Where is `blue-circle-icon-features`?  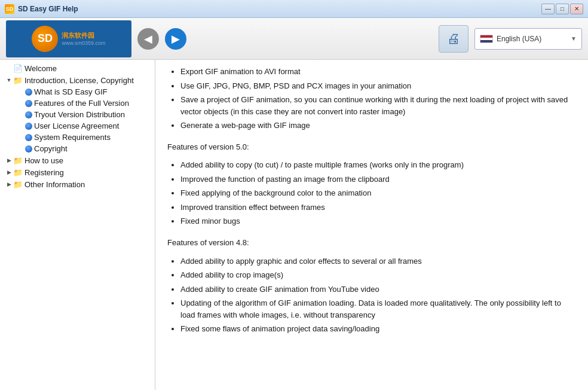 blue-circle-icon-features is located at coordinates (29, 103).